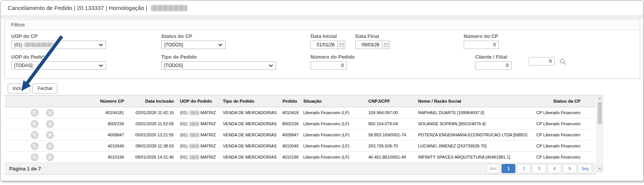  What do you see at coordinates (481, 41) in the screenshot?
I see `field-numero-cp: Número do CP` at bounding box center [481, 41].